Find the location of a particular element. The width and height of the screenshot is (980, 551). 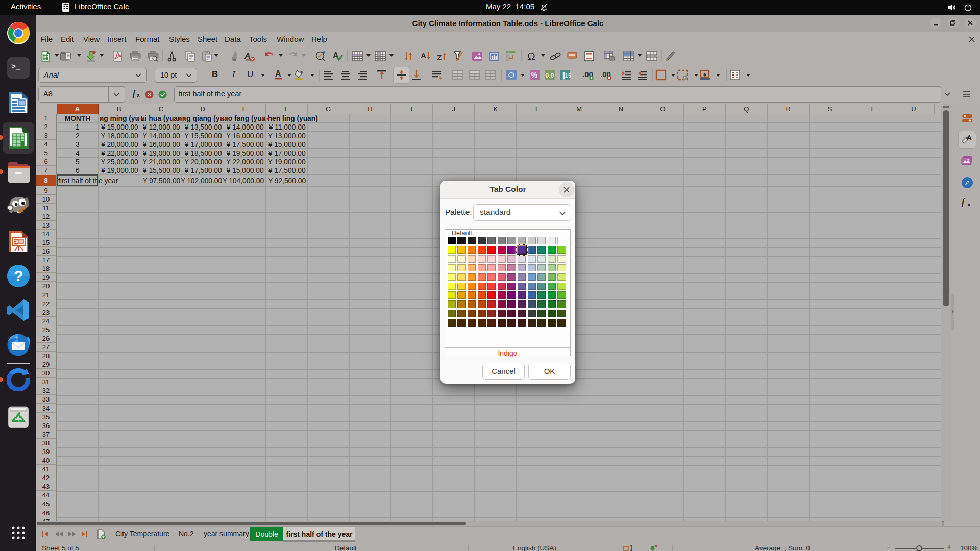

svg-text: Z is located at coordinates (439, 57).